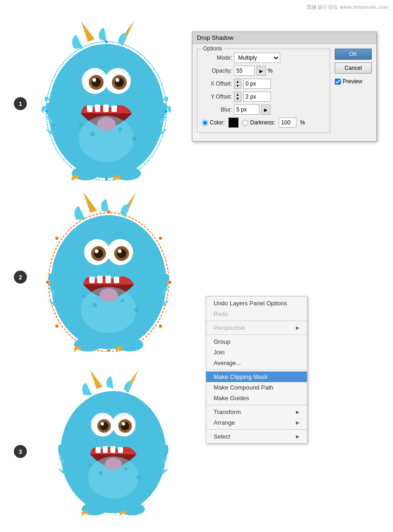 The height and width of the screenshot is (532, 393). I want to click on menu-item-make-compound-path: Make Compound Path, so click(257, 388).